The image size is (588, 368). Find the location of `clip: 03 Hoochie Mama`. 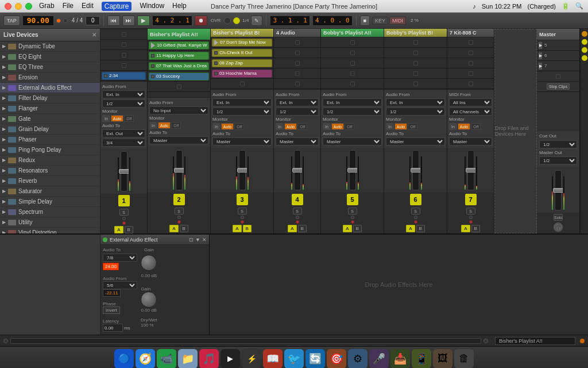

clip: 03 Hoochie Mama is located at coordinates (242, 74).